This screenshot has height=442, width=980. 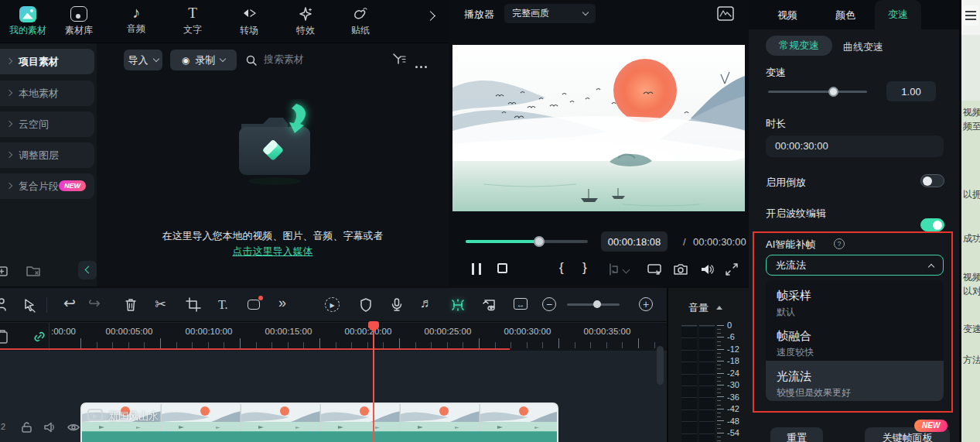 What do you see at coordinates (646, 304) in the screenshot?
I see `zoom-in-icon: +` at bounding box center [646, 304].